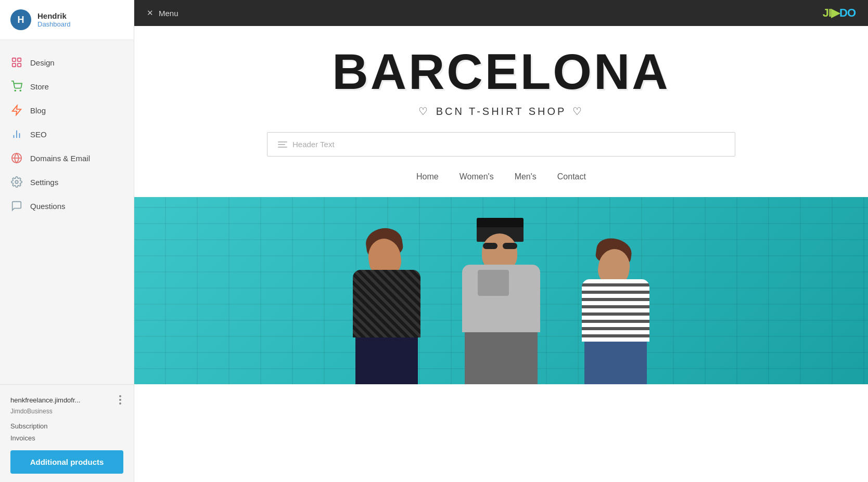 The width and height of the screenshot is (868, 482). I want to click on sidebar-item-domains: Domains & Email, so click(67, 158).